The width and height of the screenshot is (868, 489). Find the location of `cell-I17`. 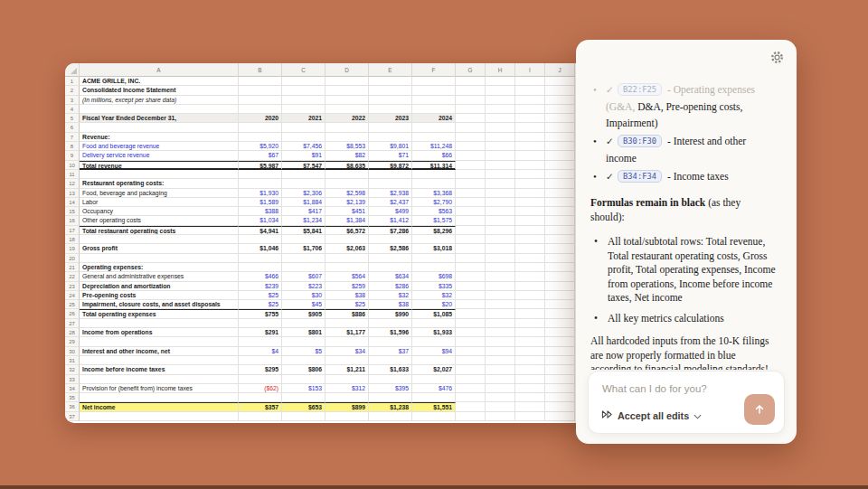

cell-I17 is located at coordinates (530, 230).